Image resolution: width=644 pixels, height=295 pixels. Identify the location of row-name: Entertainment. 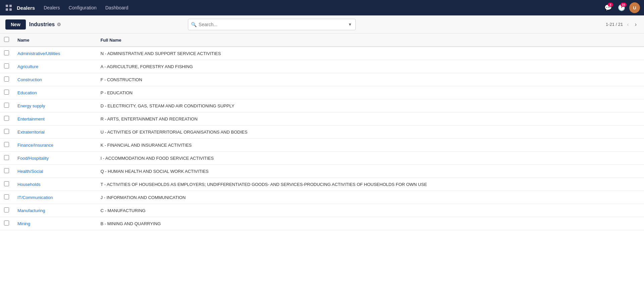
(55, 119).